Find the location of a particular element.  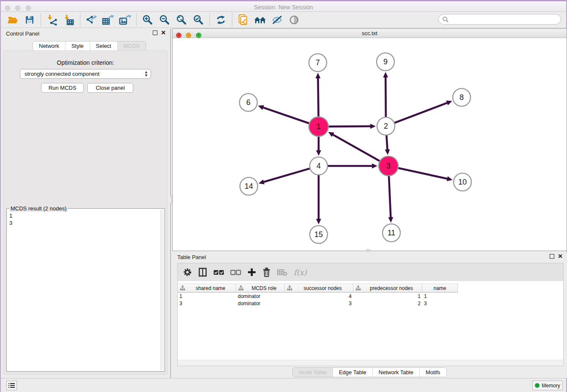

memory-status-icon is located at coordinates (537, 385).